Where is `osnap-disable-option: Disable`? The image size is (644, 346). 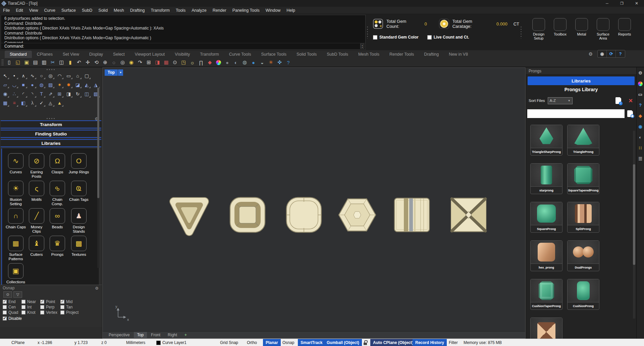
osnap-disable-option: Disable is located at coordinates (51, 319).